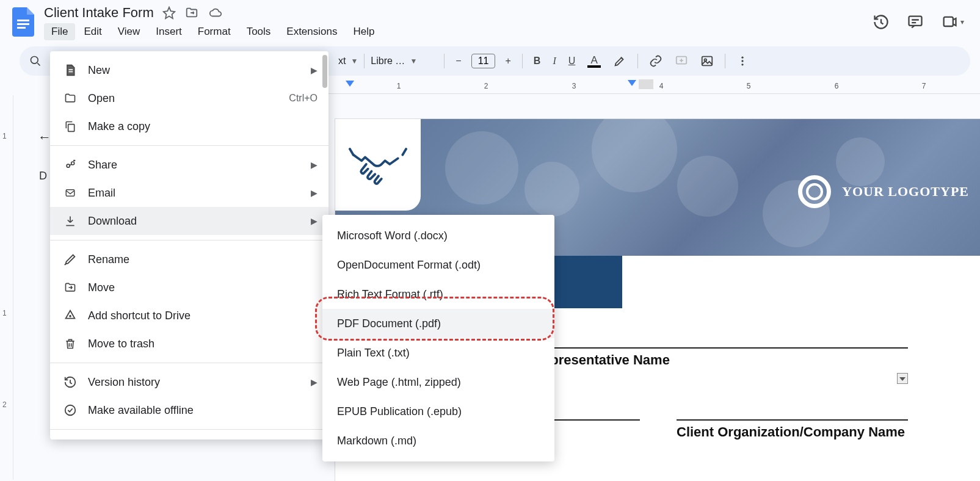  I want to click on menu-item-email: Email ▶, so click(189, 193).